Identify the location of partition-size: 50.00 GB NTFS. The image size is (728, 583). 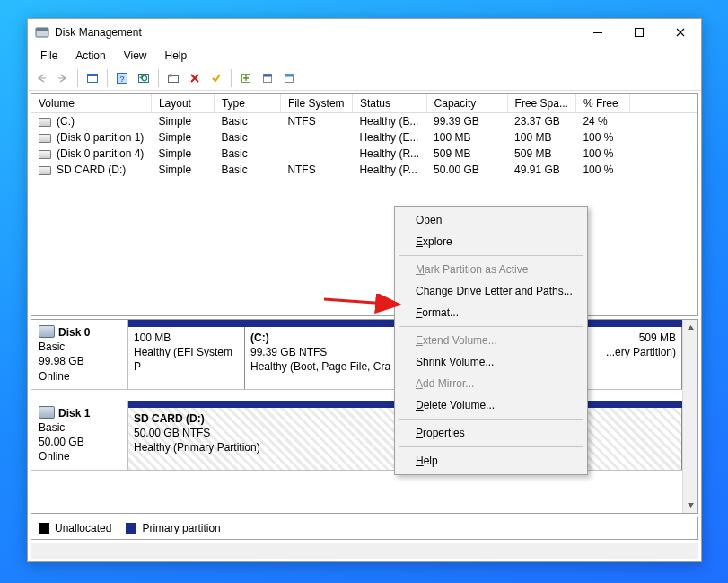
(172, 433).